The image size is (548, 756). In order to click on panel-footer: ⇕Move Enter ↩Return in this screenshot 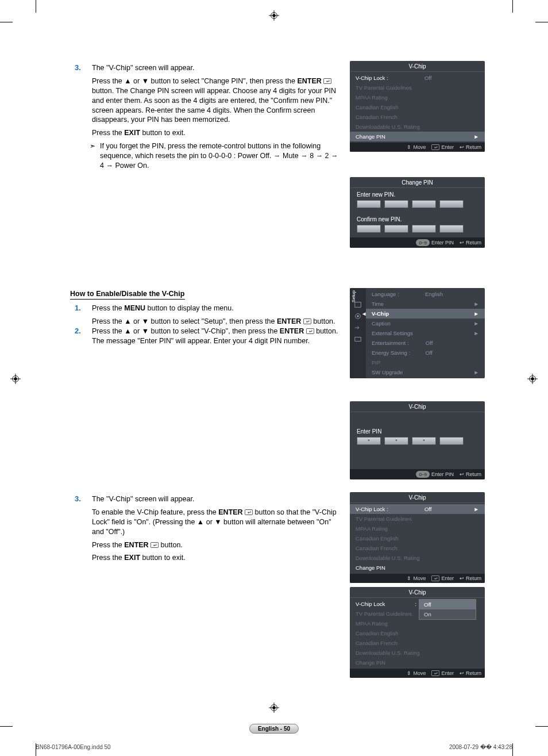, I will do `click(417, 578)`.